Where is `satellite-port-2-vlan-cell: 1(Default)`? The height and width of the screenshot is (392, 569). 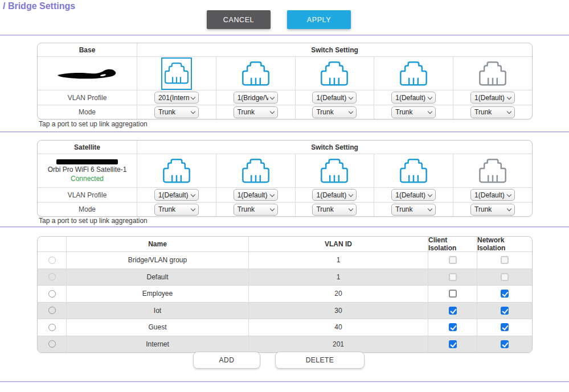
satellite-port-2-vlan-cell: 1(Default) is located at coordinates (255, 195).